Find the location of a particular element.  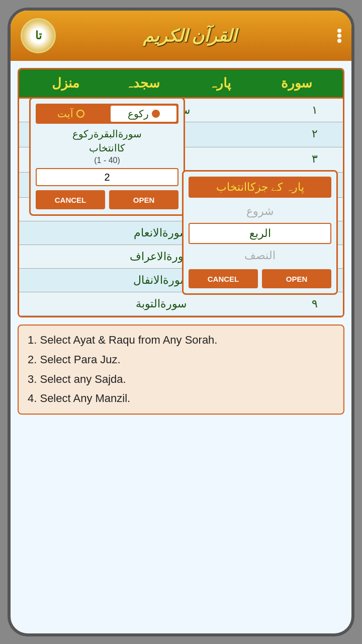

para-option-shuru: شروع is located at coordinates (260, 211).